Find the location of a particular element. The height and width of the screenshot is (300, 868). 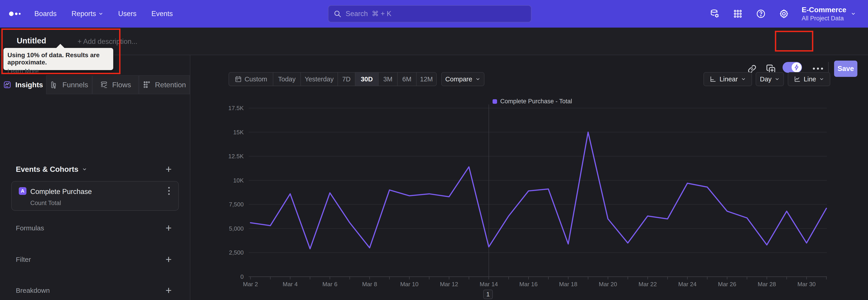

lightning-bolt-icon is located at coordinates (797, 67).